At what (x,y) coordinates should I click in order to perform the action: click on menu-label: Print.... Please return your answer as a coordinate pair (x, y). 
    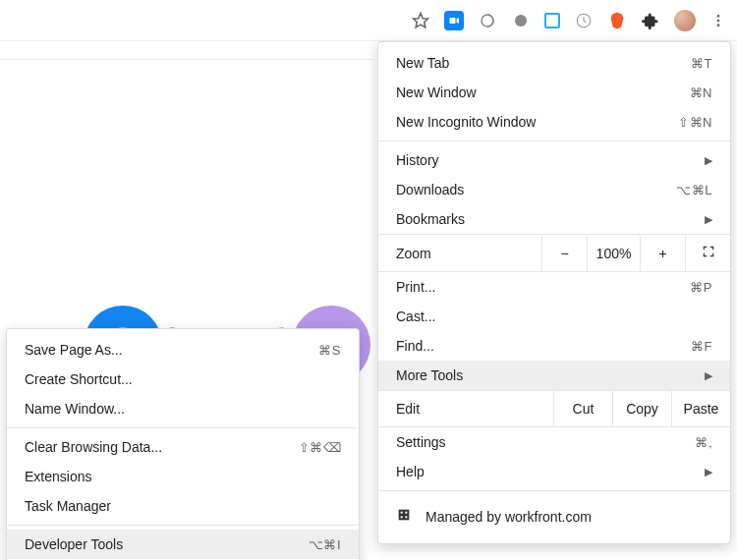
    Looking at the image, I should click on (542, 287).